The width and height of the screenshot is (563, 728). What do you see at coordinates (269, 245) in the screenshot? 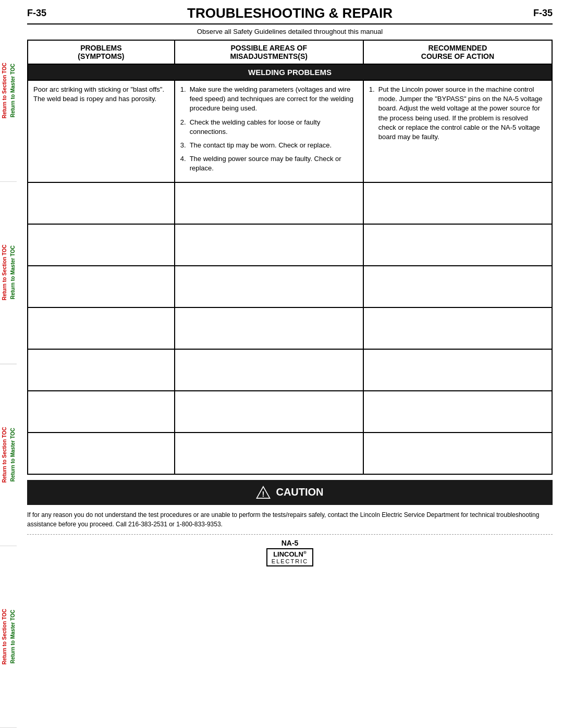
I see `empty-cell-2b` at bounding box center [269, 245].